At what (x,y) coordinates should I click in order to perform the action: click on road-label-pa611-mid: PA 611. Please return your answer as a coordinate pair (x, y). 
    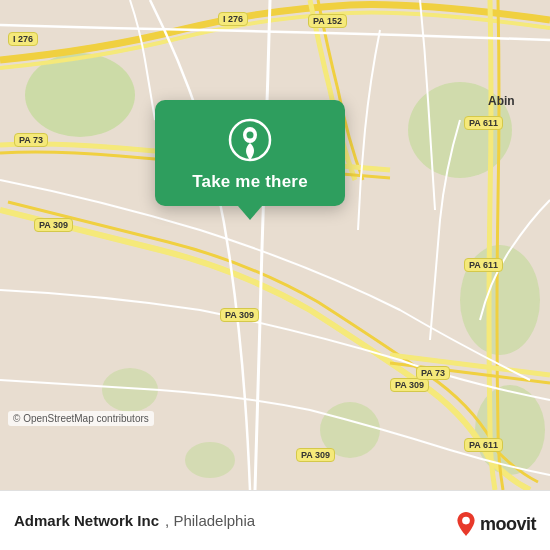
    Looking at the image, I should click on (484, 265).